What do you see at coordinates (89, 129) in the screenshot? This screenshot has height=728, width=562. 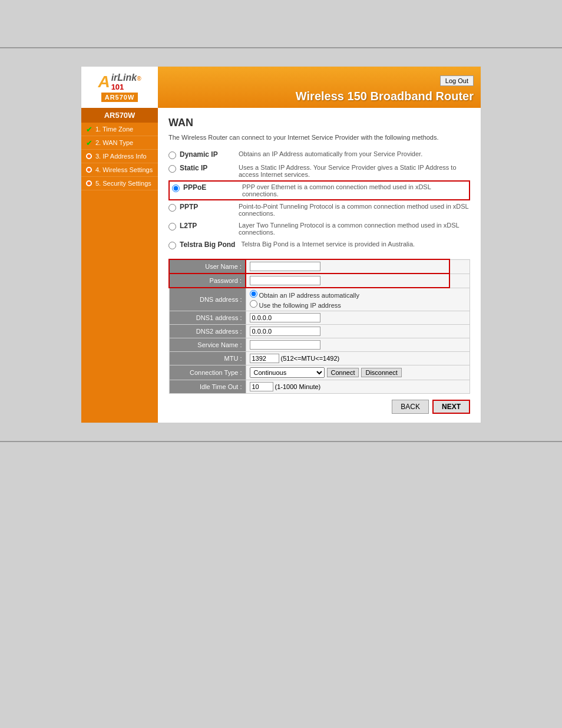 I see `check-icon-1: ✔` at bounding box center [89, 129].